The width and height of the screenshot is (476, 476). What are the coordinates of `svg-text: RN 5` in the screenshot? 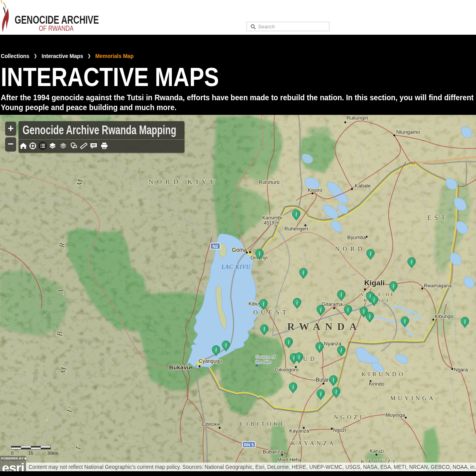 It's located at (249, 445).